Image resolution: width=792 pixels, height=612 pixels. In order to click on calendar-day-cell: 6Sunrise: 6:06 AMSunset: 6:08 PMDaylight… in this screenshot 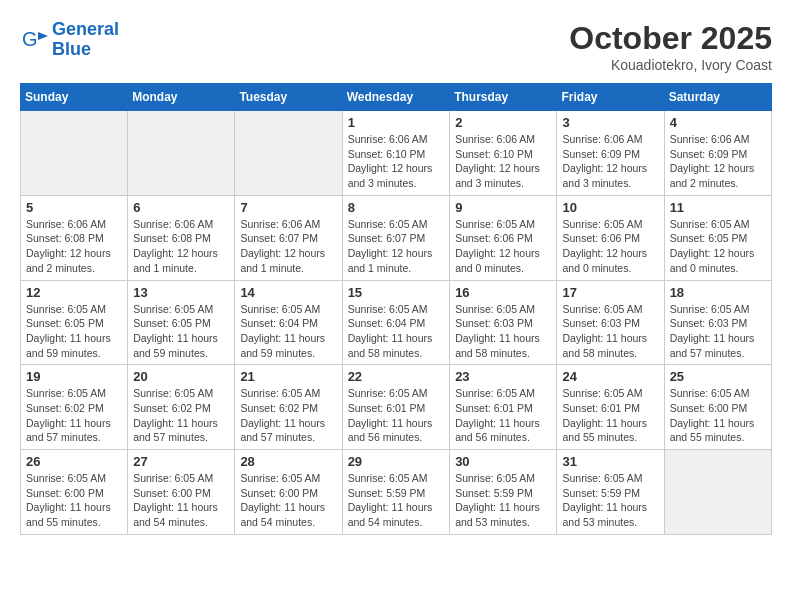, I will do `click(182, 238)`.